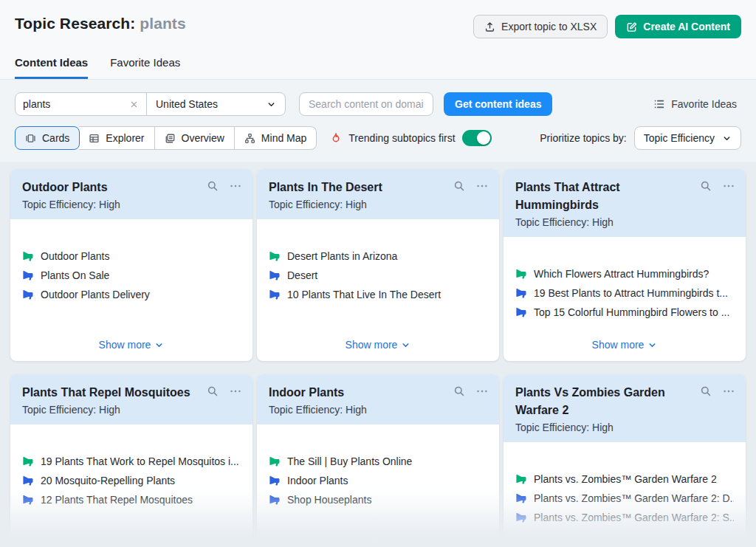 This screenshot has height=547, width=756. Describe the element at coordinates (498, 104) in the screenshot. I see `get-ideas-button-label: Get content ideas` at that location.